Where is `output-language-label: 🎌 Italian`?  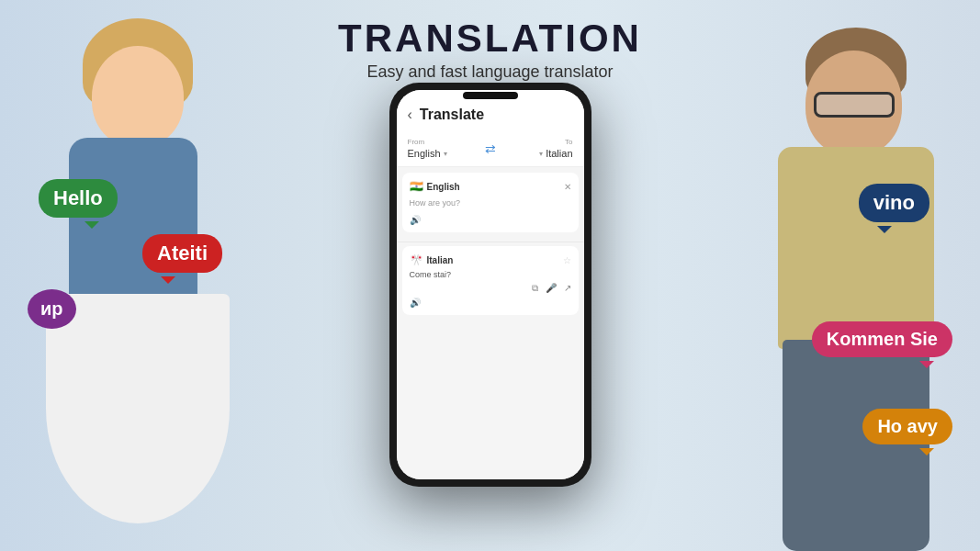
output-language-label: 🎌 Italian is located at coordinates (432, 260).